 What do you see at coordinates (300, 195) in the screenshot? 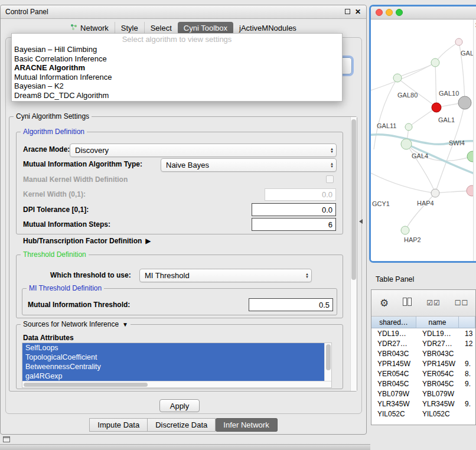
I see `kernel-width-field: 0.0` at bounding box center [300, 195].